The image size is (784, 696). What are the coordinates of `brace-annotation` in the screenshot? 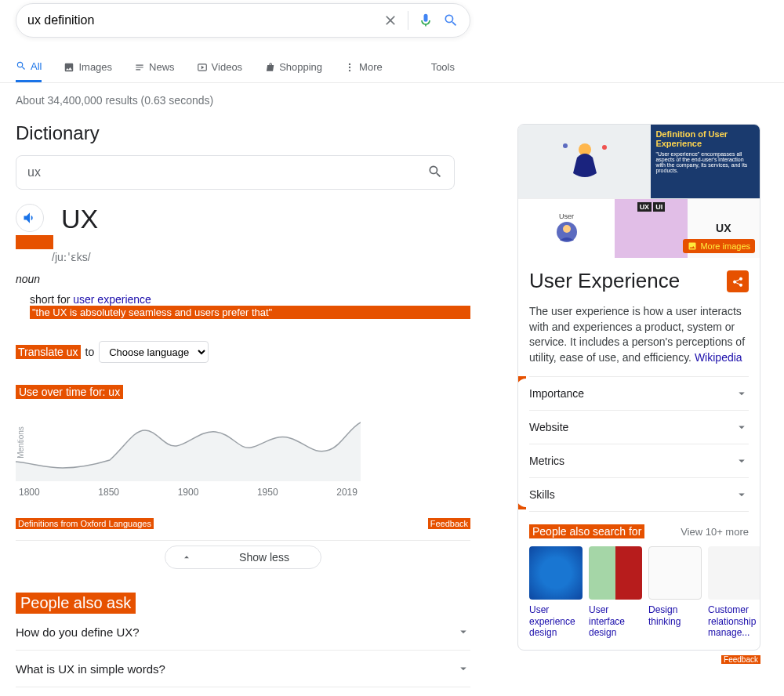 It's located at (524, 443).